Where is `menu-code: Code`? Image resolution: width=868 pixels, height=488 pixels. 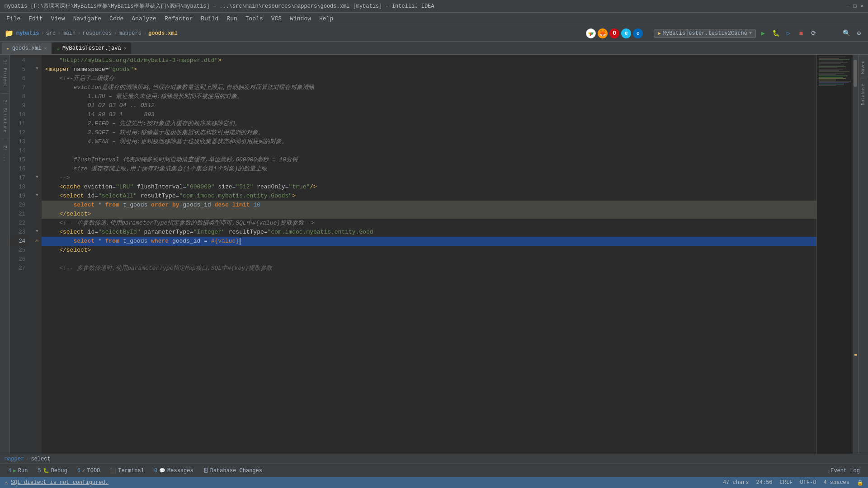 menu-code: Code is located at coordinates (117, 19).